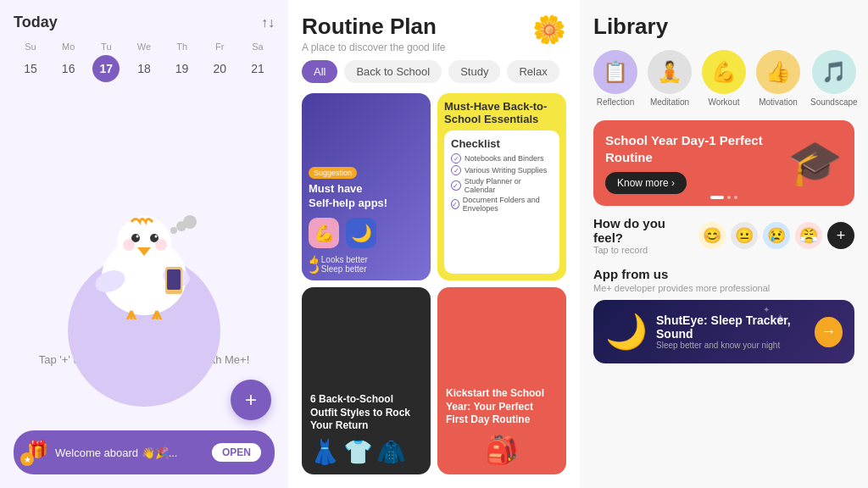  What do you see at coordinates (502, 204) in the screenshot?
I see `checklist-item-4: ✓ Document Folders and Envelopes` at bounding box center [502, 204].